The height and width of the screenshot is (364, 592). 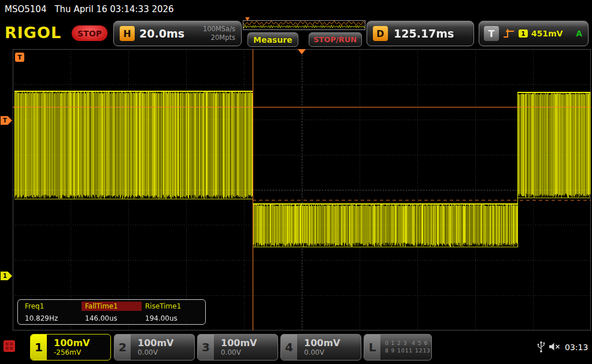 I want to click on trigger-sweep-mode: A, so click(x=579, y=34).